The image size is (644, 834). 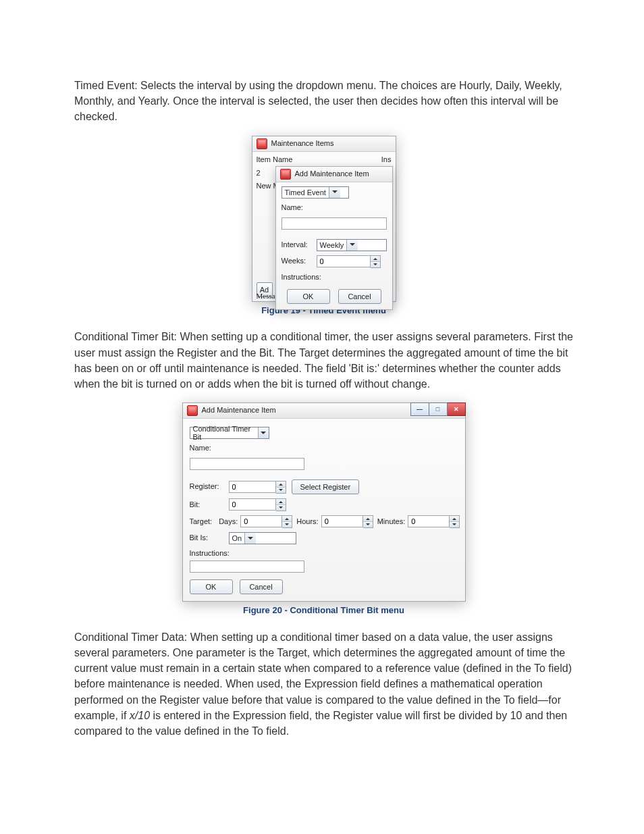 I want to click on target-label: Target:, so click(x=201, y=522).